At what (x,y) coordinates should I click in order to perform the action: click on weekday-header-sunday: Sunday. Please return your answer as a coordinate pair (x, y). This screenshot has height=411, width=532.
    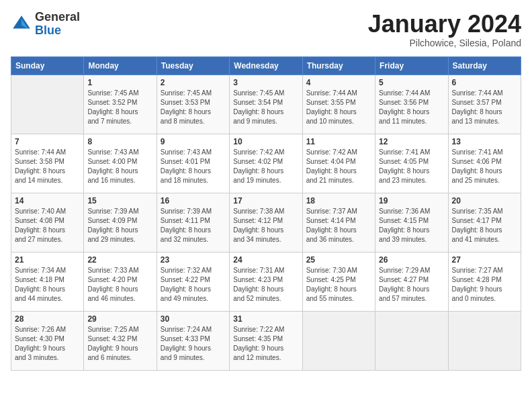
    Looking at the image, I should click on (48, 66).